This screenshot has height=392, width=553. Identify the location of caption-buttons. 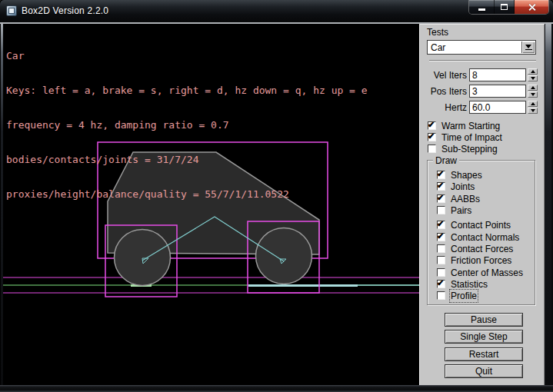
(509, 8).